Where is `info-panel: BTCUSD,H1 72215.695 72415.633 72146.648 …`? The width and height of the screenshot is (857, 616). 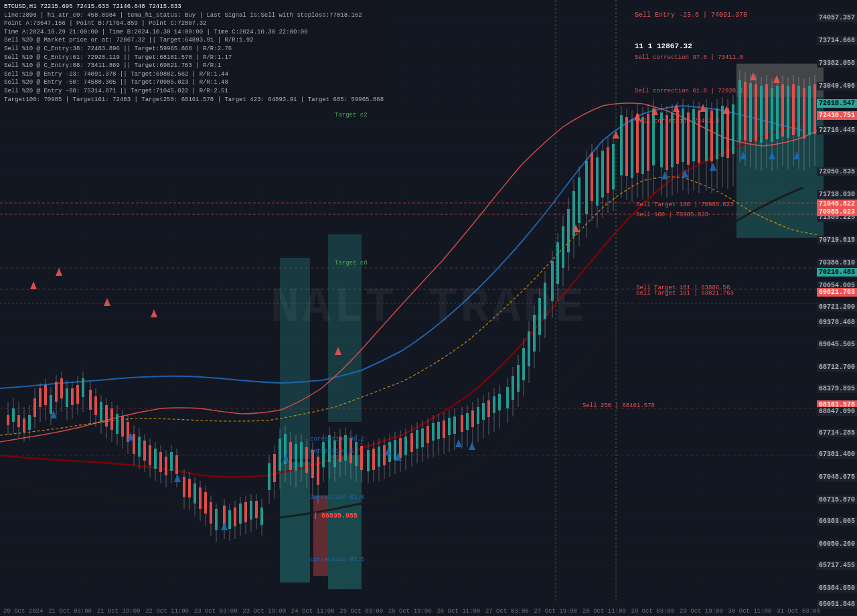
info-panel: BTCUSD,H1 72215.695 72415.633 72146.648 … is located at coordinates (194, 54).